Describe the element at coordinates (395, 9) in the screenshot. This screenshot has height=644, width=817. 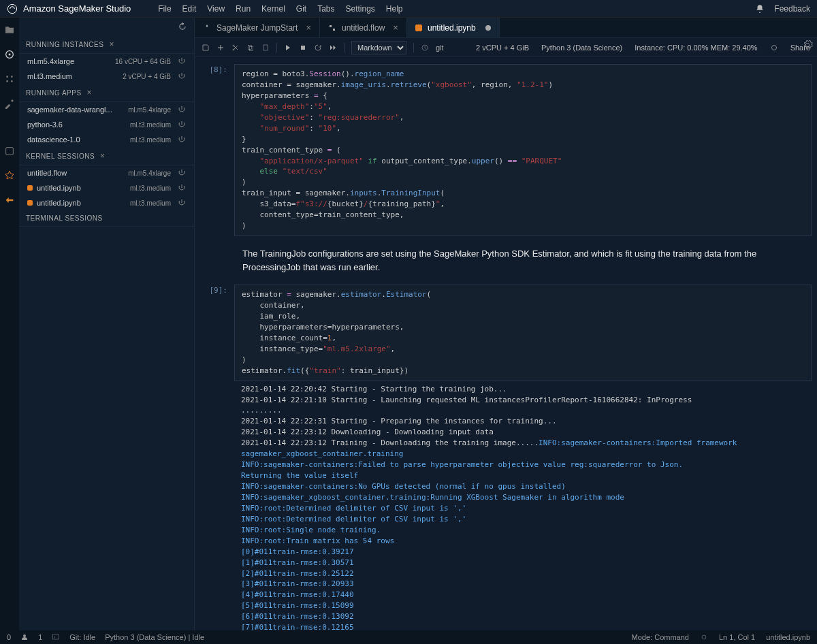
I see `menu-help: Help` at that location.